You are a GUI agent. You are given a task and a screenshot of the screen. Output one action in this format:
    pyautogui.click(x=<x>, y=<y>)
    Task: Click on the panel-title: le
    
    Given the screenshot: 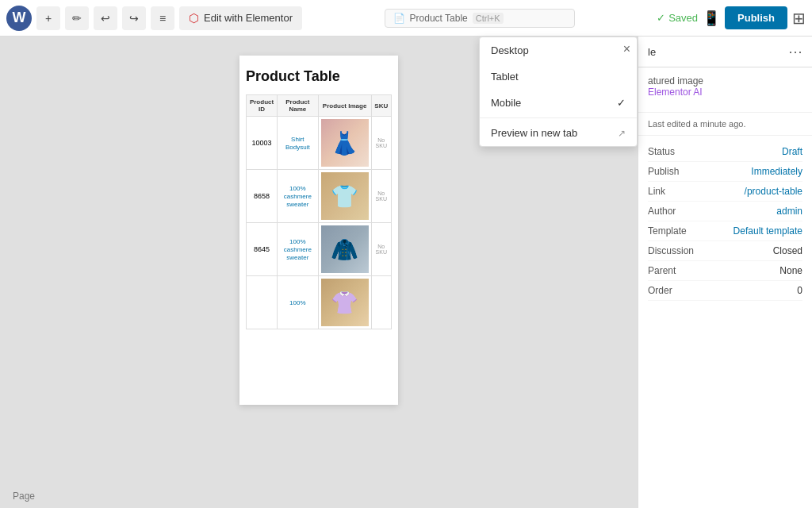 What is the action you would take?
    pyautogui.click(x=652, y=52)
    